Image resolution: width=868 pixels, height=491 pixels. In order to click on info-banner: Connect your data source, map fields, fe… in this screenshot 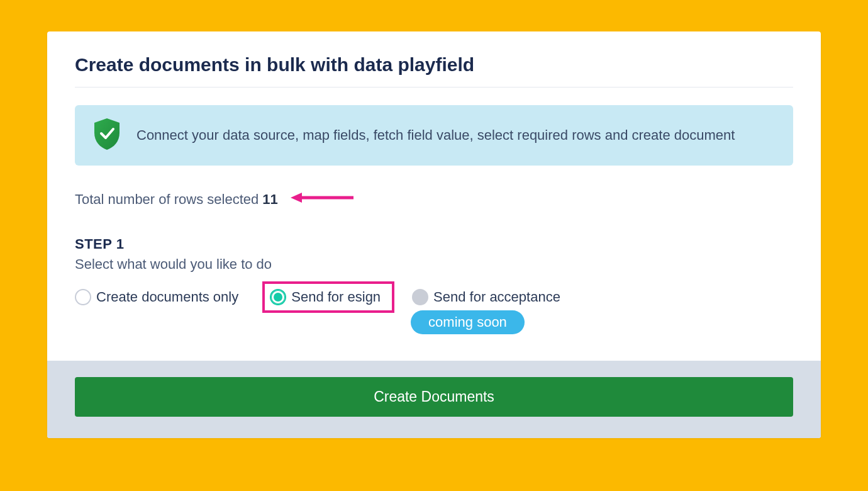, I will do `click(434, 135)`.